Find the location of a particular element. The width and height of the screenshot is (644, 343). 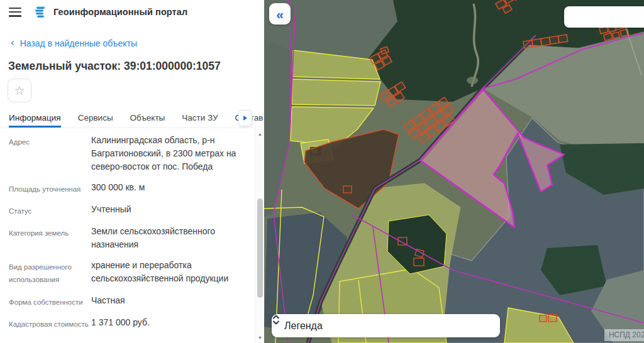

scroll-down-arrow-icon: ▼ is located at coordinates (260, 337).